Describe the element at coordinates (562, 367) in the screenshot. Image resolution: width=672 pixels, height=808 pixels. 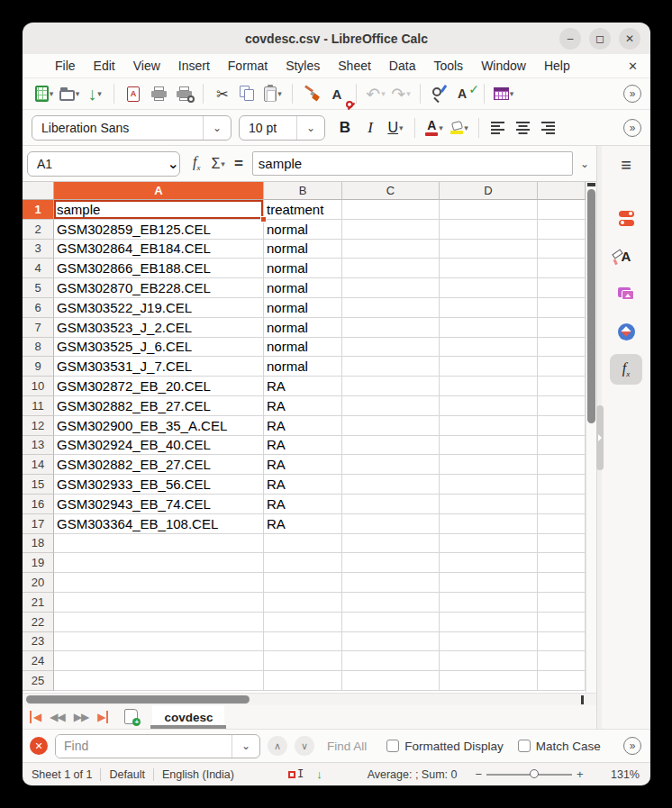
I see `cell-E9` at that location.